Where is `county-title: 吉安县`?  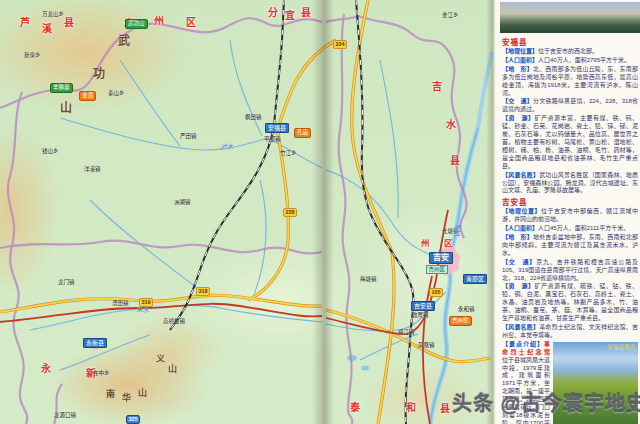 county-title: 吉安县 is located at coordinates (571, 202).